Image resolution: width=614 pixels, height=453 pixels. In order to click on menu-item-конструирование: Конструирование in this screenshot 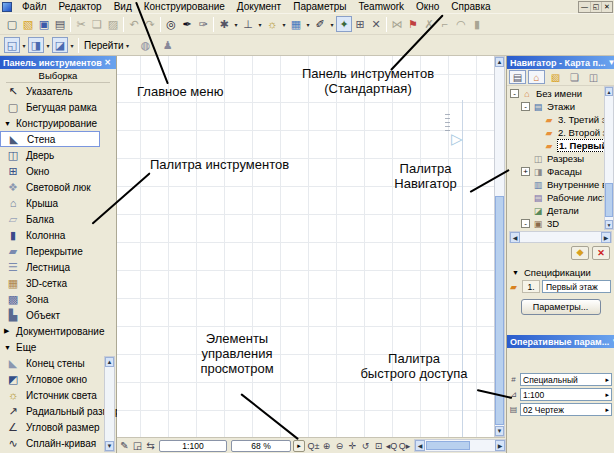, I will do `click(184, 7)`.